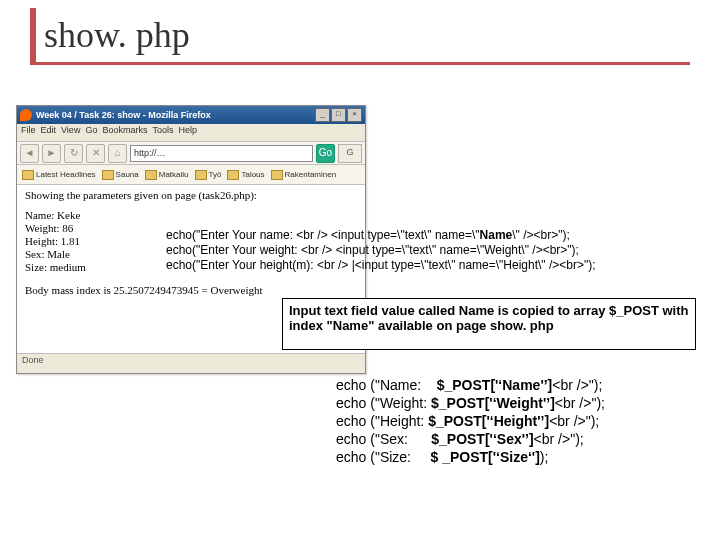  I want to click on row-name: Name: Keke, so click(191, 216).